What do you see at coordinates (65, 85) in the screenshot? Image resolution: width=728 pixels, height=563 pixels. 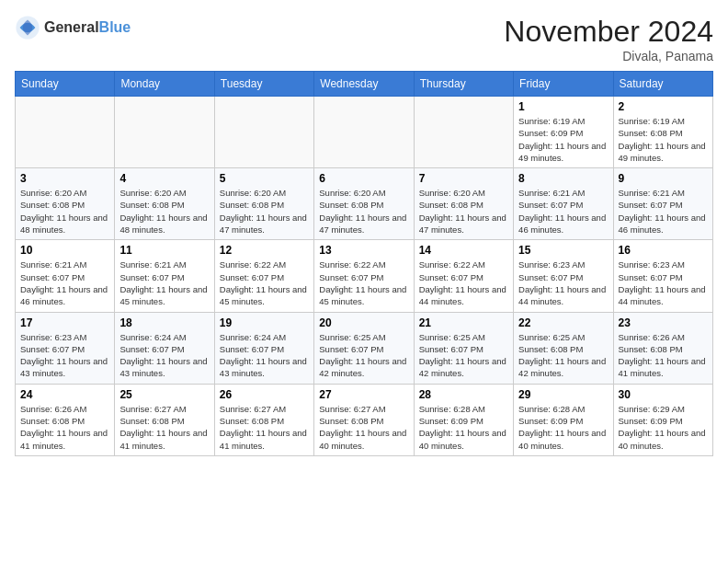 I see `col-sunday: Sunday` at bounding box center [65, 85].